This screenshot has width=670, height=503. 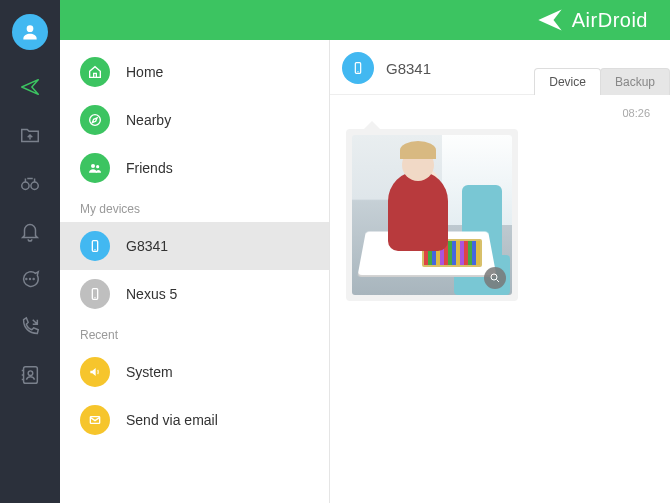 What do you see at coordinates (500, 68) in the screenshot?
I see `content-header: G8341 Device Backup` at bounding box center [500, 68].